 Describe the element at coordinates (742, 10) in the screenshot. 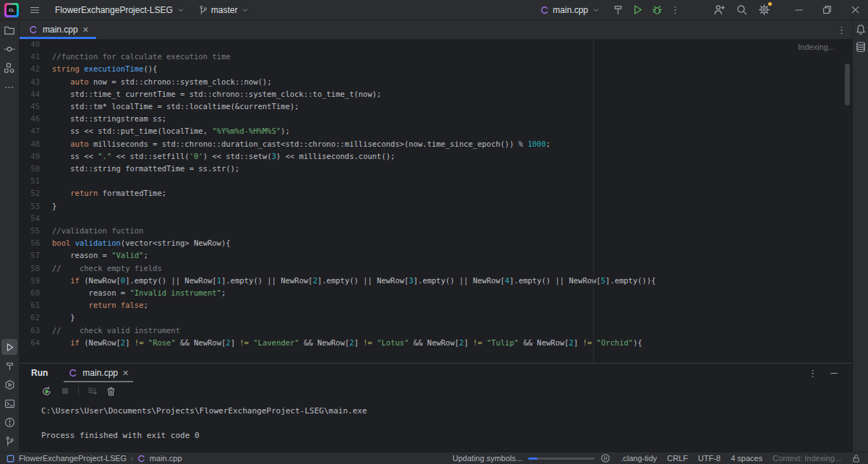

I see `search-everywhere-button` at that location.